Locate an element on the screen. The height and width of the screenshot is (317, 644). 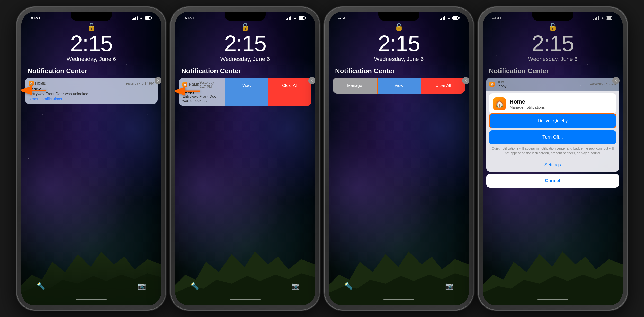
bottom-icons-3: 🔦 📷 is located at coordinates (399, 286).